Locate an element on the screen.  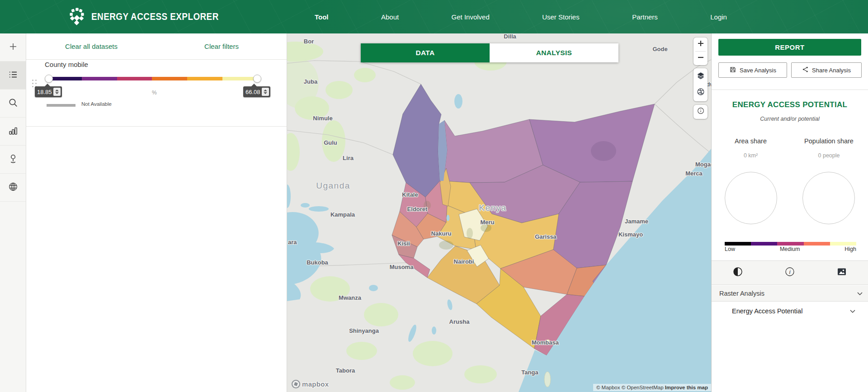
nav-login: Login is located at coordinates (719, 17).